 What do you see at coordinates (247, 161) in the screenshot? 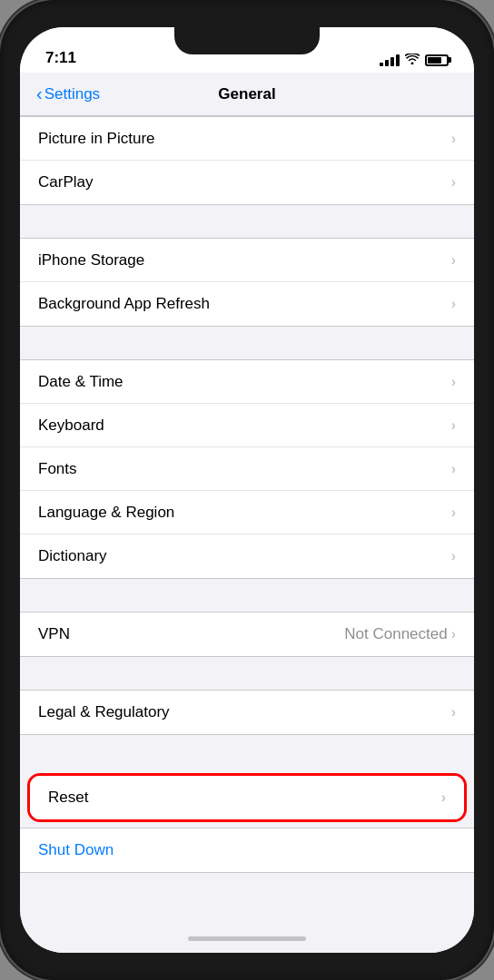
I see `section-pip-carplay-inner: Picture in Picture › CarPlay ›` at bounding box center [247, 161].